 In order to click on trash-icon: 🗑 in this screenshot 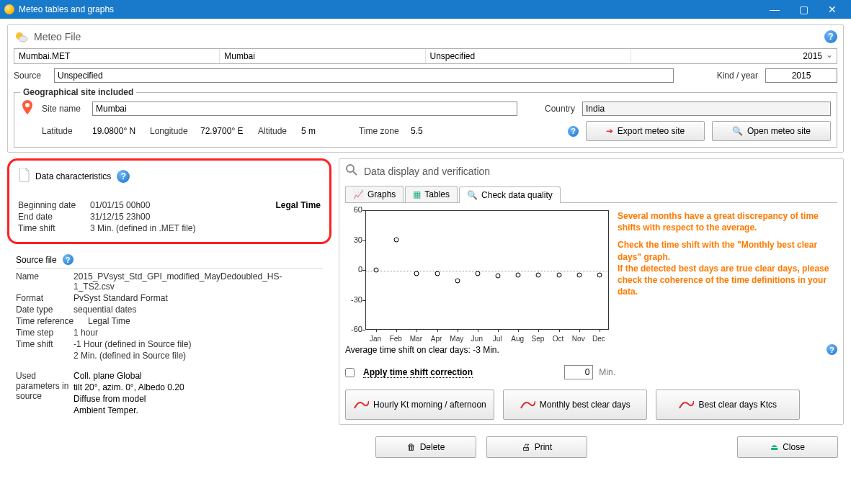, I will do `click(411, 447)`.